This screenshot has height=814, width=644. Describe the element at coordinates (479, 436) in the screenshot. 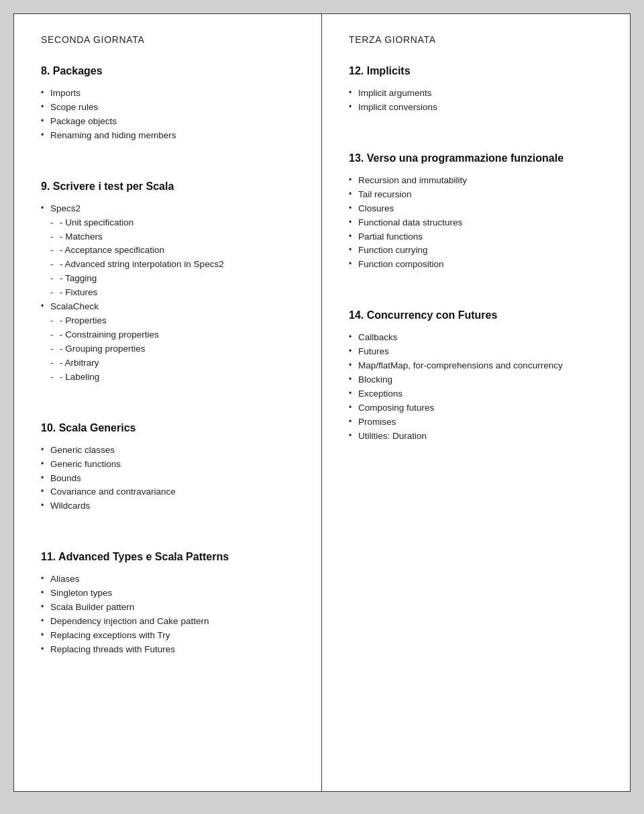

I see `list-item: Utilities: Duration` at that location.